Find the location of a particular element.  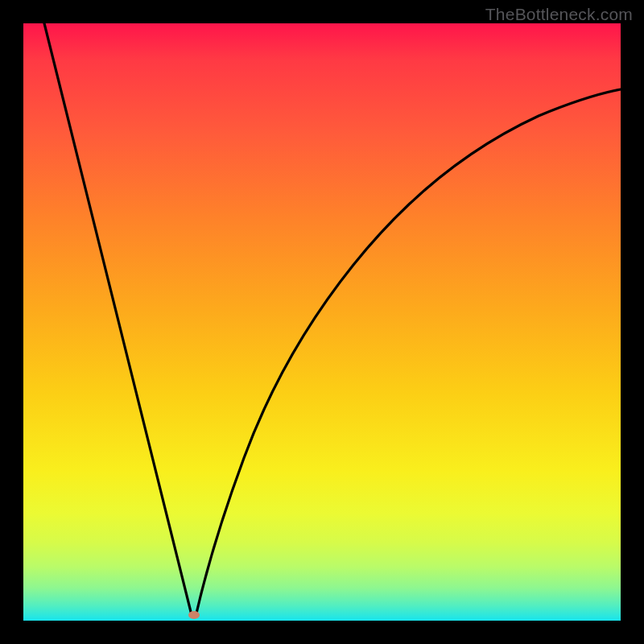

min-marker-dot is located at coordinates (194, 615).